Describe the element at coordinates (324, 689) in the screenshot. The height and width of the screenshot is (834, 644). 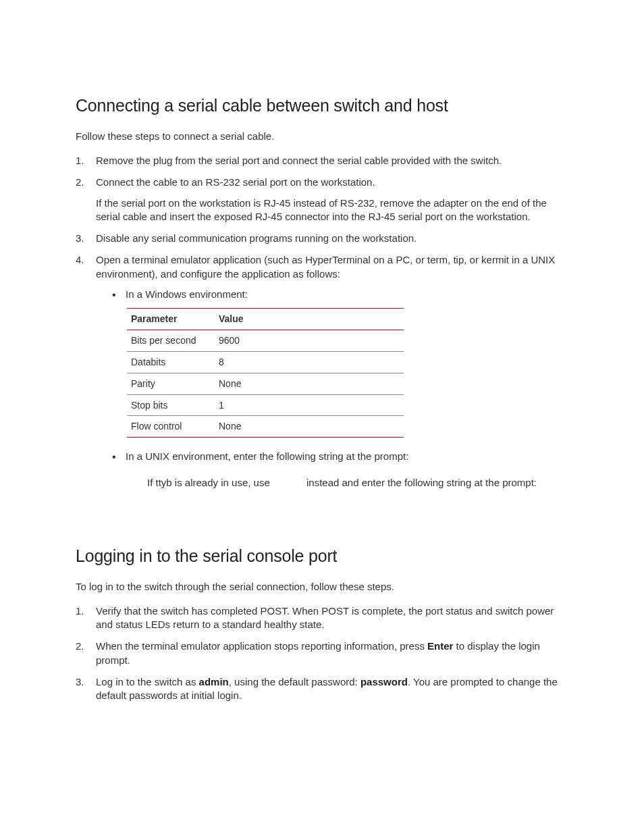
I see `step-3b: Log in to the switch as admin, using the…` at that location.